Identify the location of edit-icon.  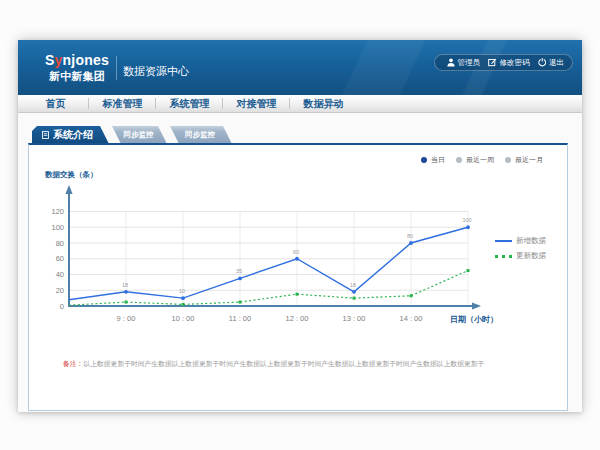
(492, 62).